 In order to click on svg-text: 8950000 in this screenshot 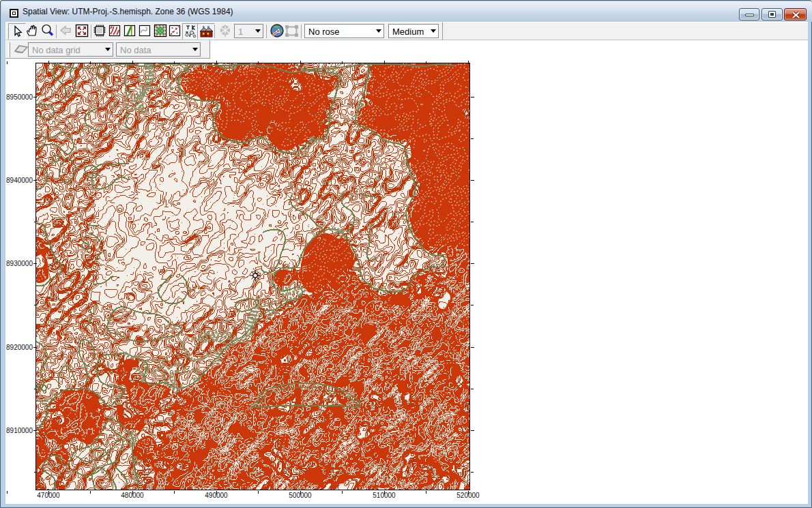, I will do `click(19, 97)`.